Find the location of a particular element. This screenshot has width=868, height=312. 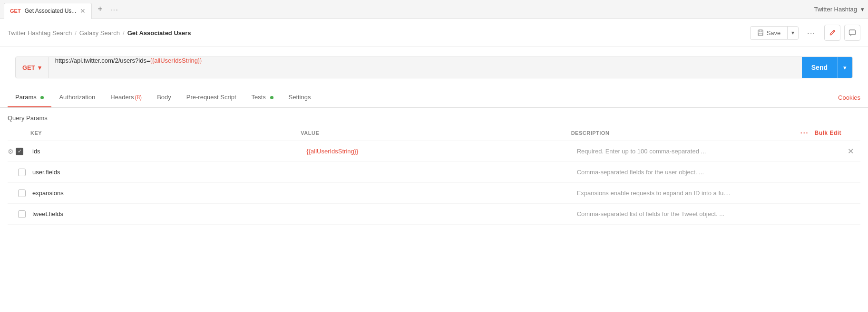

params-table-header: KEY VALUE DESCRIPTION ··· Bulk Edit is located at coordinates (434, 133).